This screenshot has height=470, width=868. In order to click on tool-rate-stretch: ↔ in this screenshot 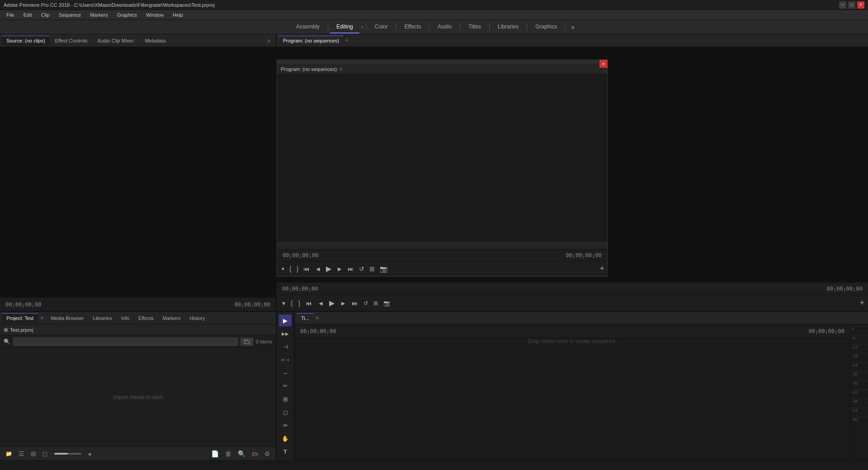, I will do `click(285, 373)`.